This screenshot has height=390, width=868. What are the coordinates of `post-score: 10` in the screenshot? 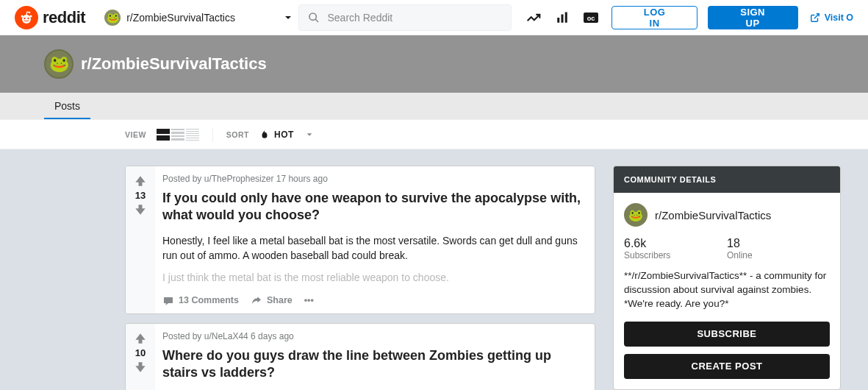 It's located at (140, 353).